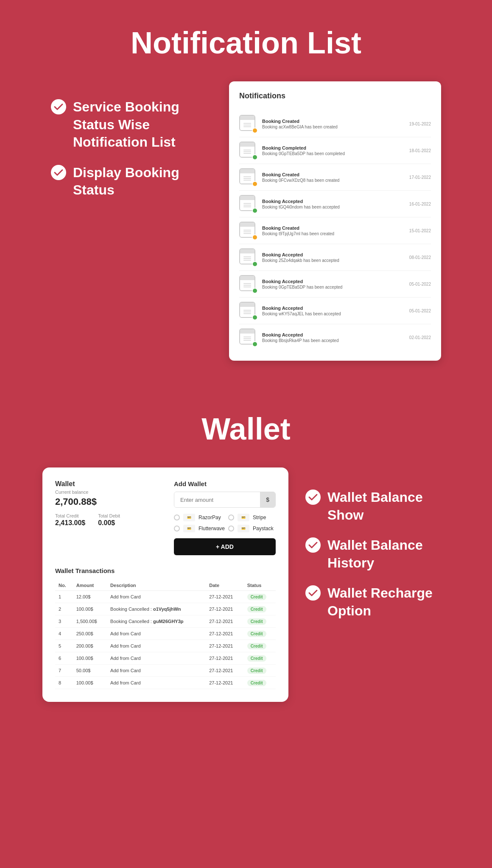 The width and height of the screenshot is (492, 868). I want to click on cell-no: 8, so click(64, 683).